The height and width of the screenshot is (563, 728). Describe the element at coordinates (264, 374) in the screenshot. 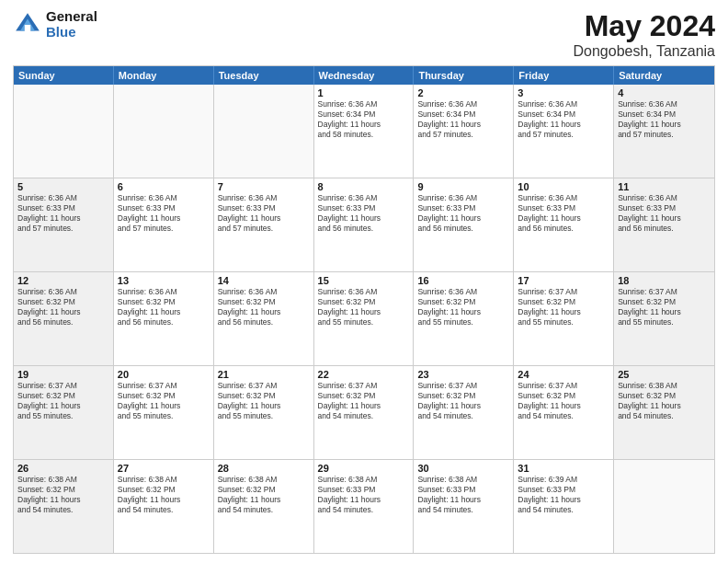

I see `day-number: 21` at that location.